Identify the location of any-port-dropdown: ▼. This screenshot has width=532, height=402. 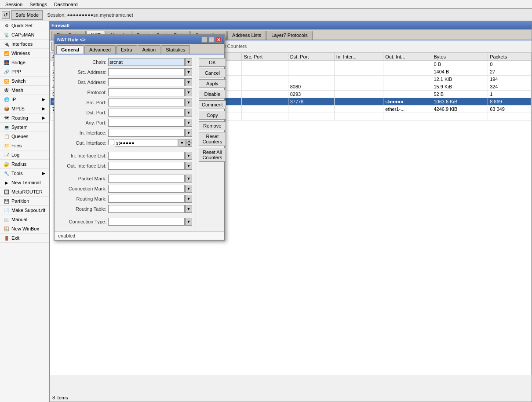
(189, 123).